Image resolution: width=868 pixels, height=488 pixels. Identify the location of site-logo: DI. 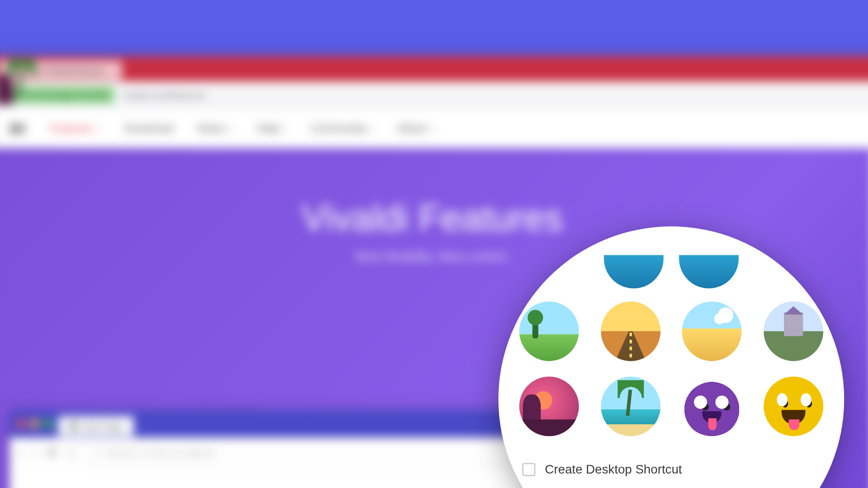
(17, 129).